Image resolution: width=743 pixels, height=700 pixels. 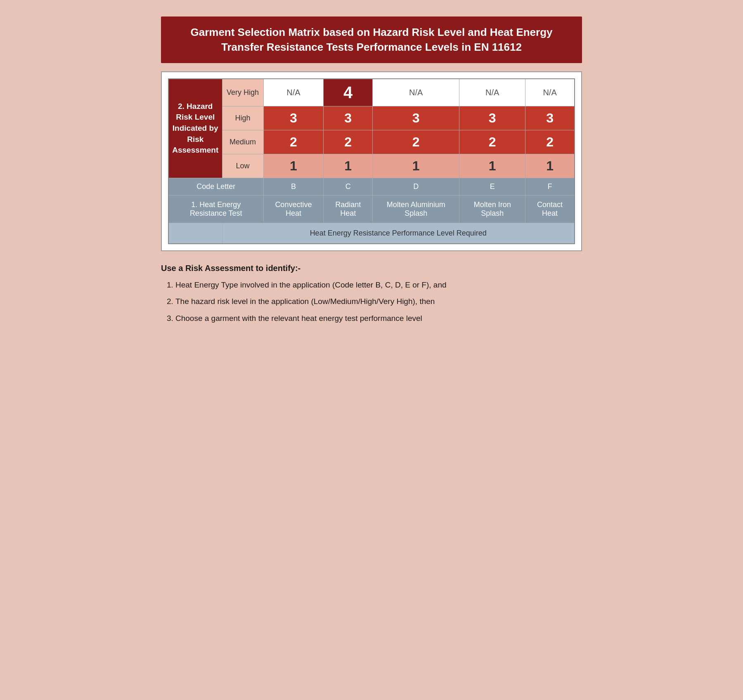 I want to click on performance-row: Heat Energy Resistance Performance Level…, so click(x=372, y=233).